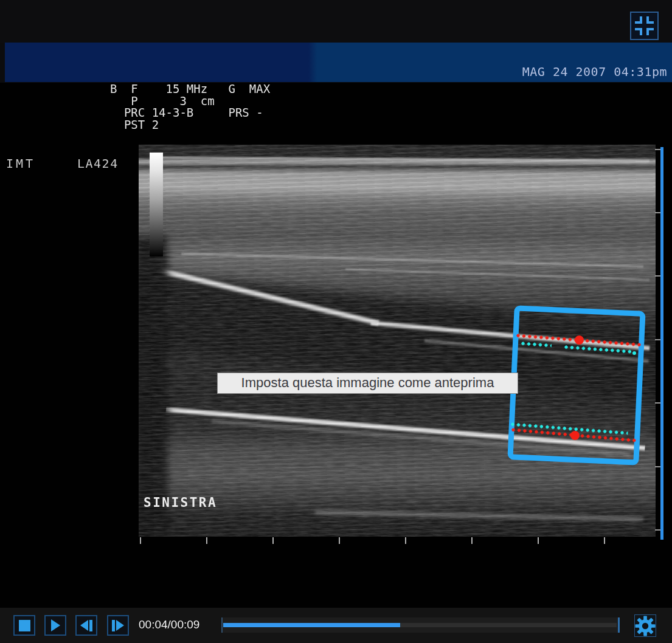 The height and width of the screenshot is (643, 672). What do you see at coordinates (21, 163) in the screenshot?
I see `mode-label: IMT` at bounding box center [21, 163].